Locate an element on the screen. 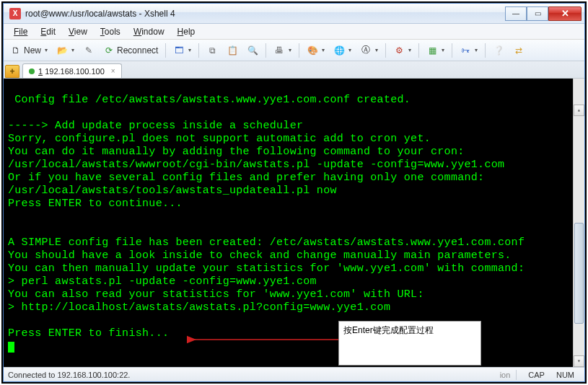 Image resolution: width=588 pixels, height=385 pixels. palette-icon: 🎨 is located at coordinates (312, 50).